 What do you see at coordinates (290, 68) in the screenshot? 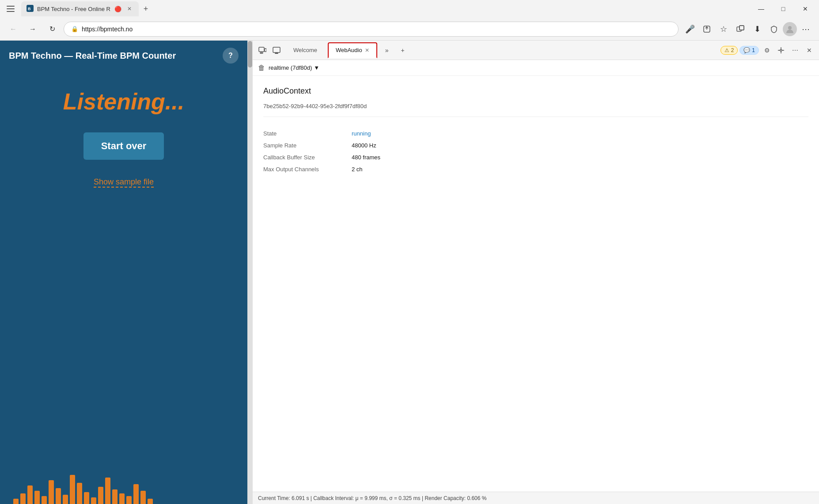
I see `context-label: realtime (7df80d)` at bounding box center [290, 68].